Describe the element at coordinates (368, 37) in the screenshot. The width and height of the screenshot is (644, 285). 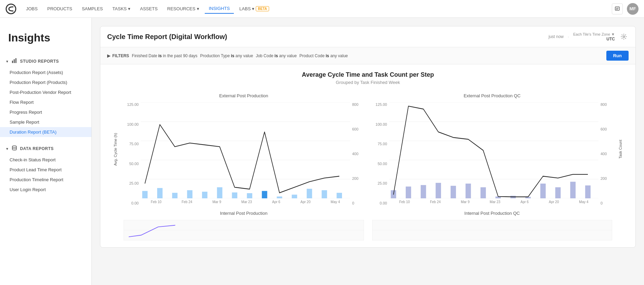
I see `report-header: Cycle Time Report (Digital Workflow) jus…` at that location.